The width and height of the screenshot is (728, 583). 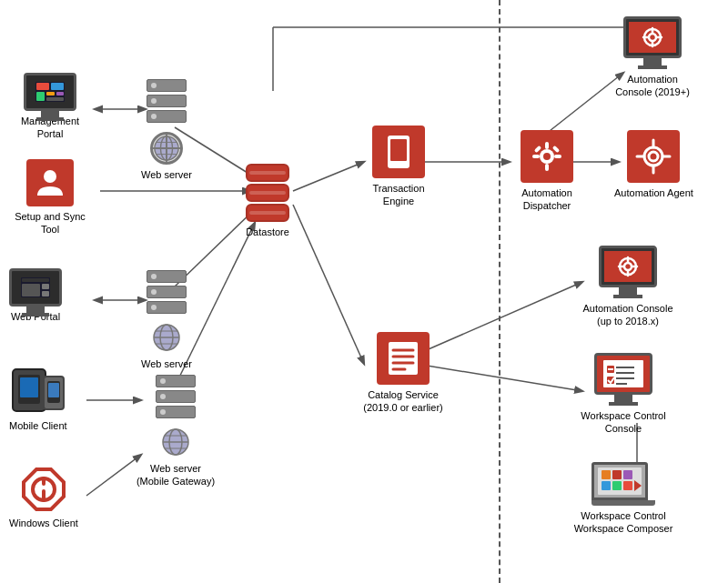 I want to click on automation-agent-icon, so click(x=653, y=156).